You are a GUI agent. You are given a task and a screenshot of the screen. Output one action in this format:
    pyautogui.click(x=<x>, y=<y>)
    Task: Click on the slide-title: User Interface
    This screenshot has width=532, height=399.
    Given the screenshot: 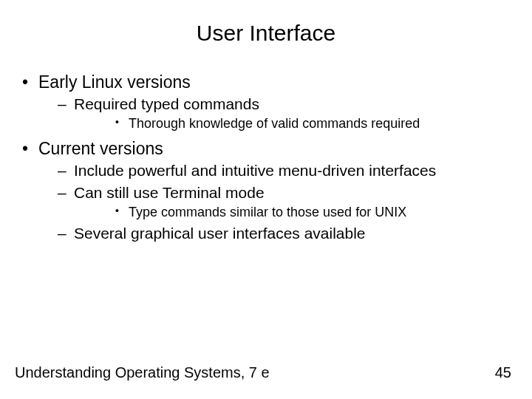 What is the action you would take?
    pyautogui.click(x=266, y=33)
    